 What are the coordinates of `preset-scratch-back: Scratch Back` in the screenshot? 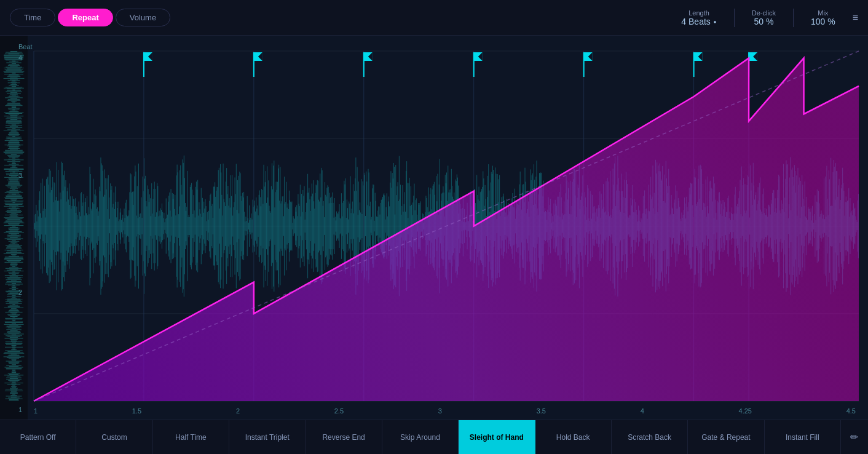 It's located at (650, 437).